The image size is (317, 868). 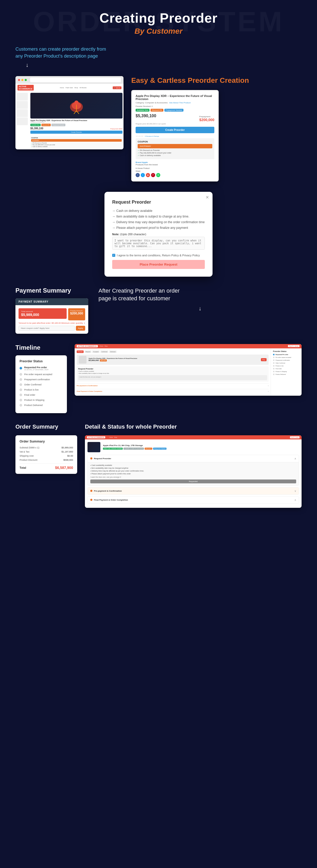 What do you see at coordinates (264, 360) in the screenshot?
I see `pay-now-btn: Pay` at bounding box center [264, 360].